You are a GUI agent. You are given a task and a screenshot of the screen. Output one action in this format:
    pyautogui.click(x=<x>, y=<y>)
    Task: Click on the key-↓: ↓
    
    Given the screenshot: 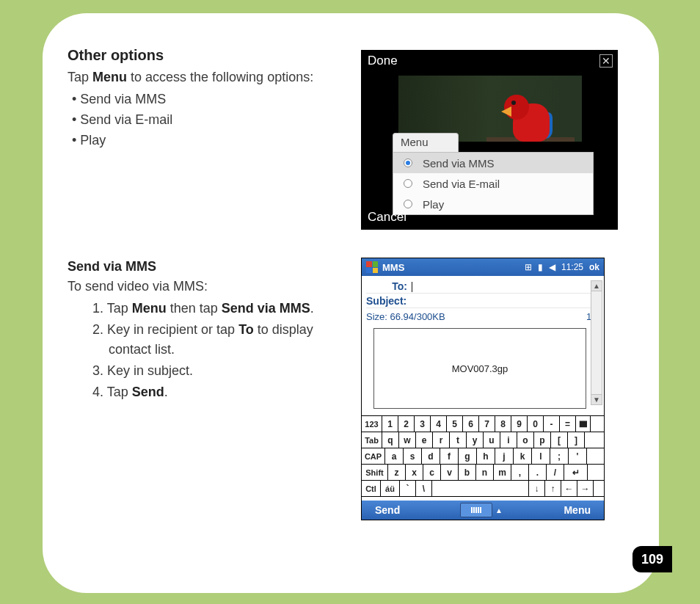 What is the action you would take?
    pyautogui.click(x=537, y=489)
    